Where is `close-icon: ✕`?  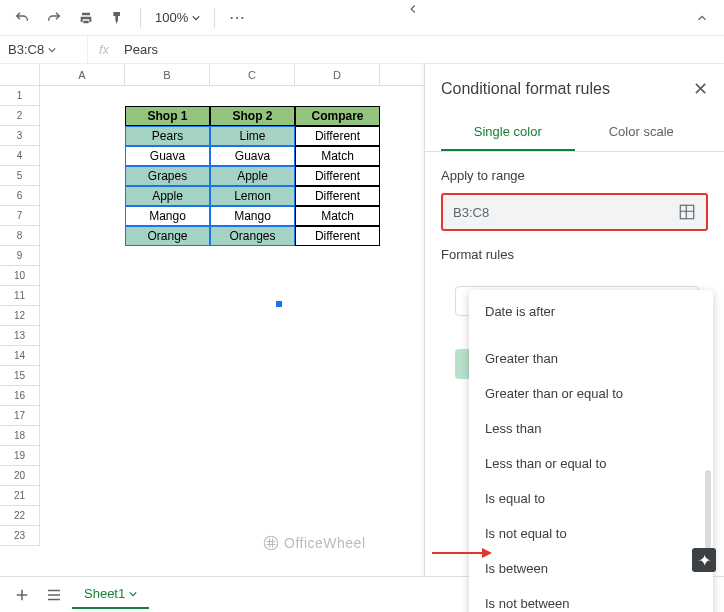 close-icon: ✕ is located at coordinates (700, 89).